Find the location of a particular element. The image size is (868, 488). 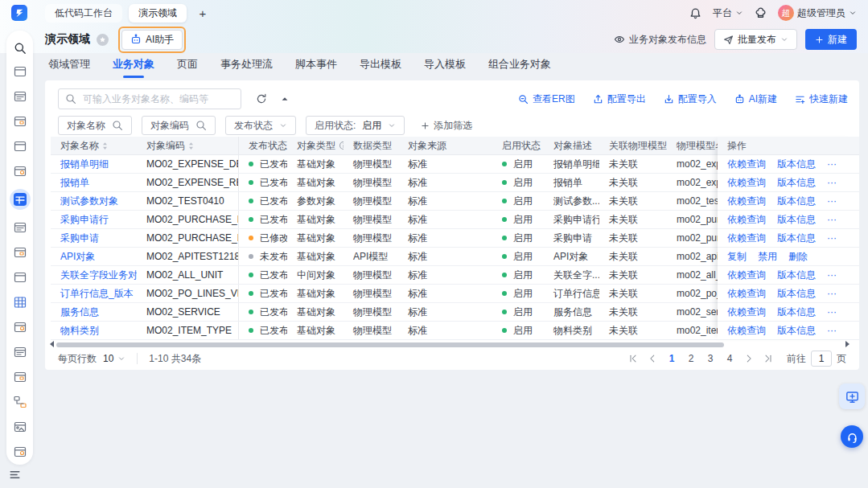

workspace-tab: 低代码工作台 is located at coordinates (84, 13).